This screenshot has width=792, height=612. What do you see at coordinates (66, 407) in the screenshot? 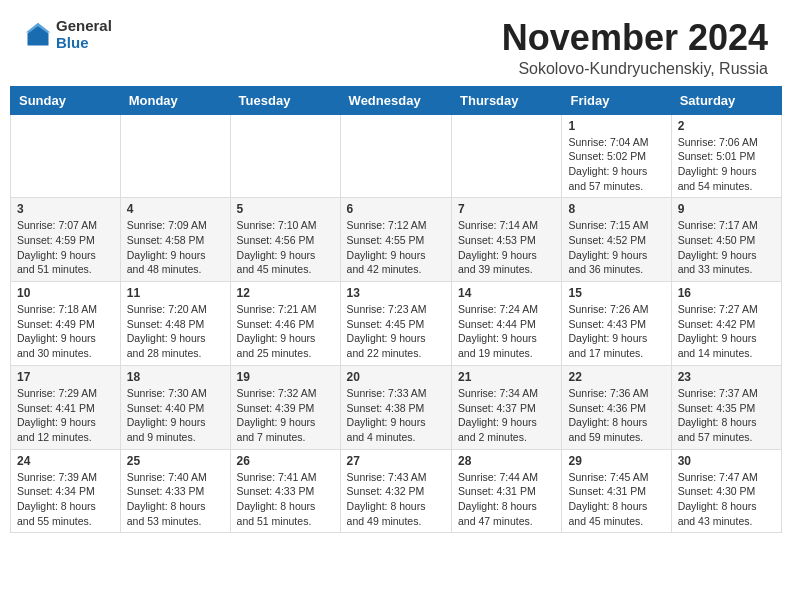
I see `table-row: 17Sunrise: 7:29 AM Sunset: 4:41 PM Dayli…` at bounding box center [66, 407].